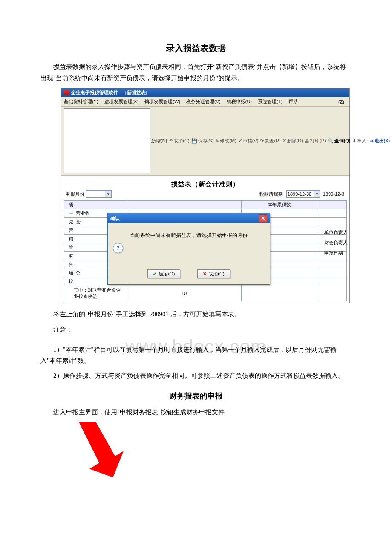  I want to click on form-title: 损益表（新会计准则）, so click(205, 184).